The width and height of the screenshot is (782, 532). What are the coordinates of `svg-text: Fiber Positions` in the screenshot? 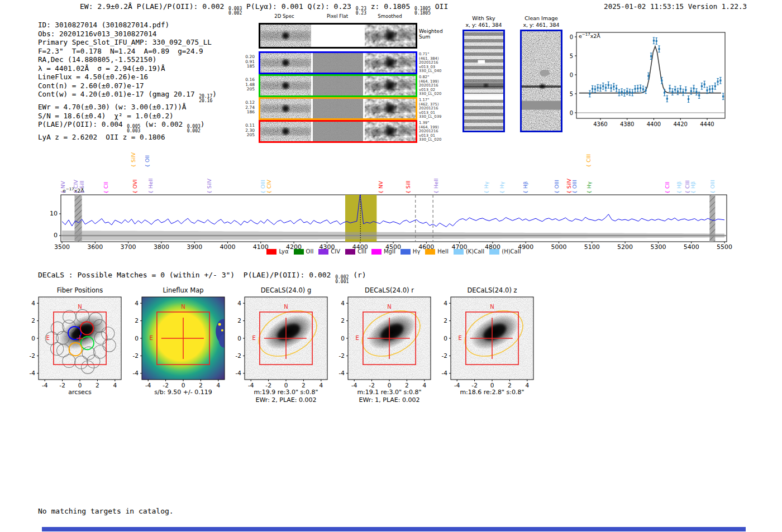 It's located at (80, 290).